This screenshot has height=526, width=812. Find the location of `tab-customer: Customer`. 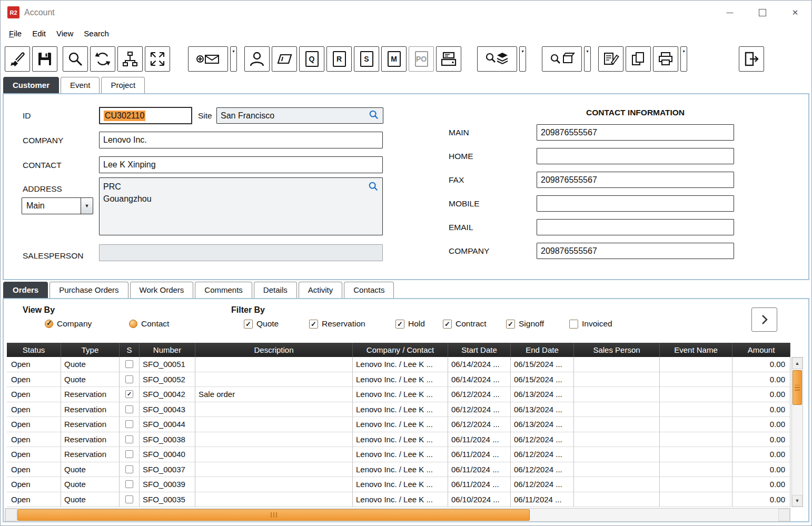

tab-customer: Customer is located at coordinates (31, 85).